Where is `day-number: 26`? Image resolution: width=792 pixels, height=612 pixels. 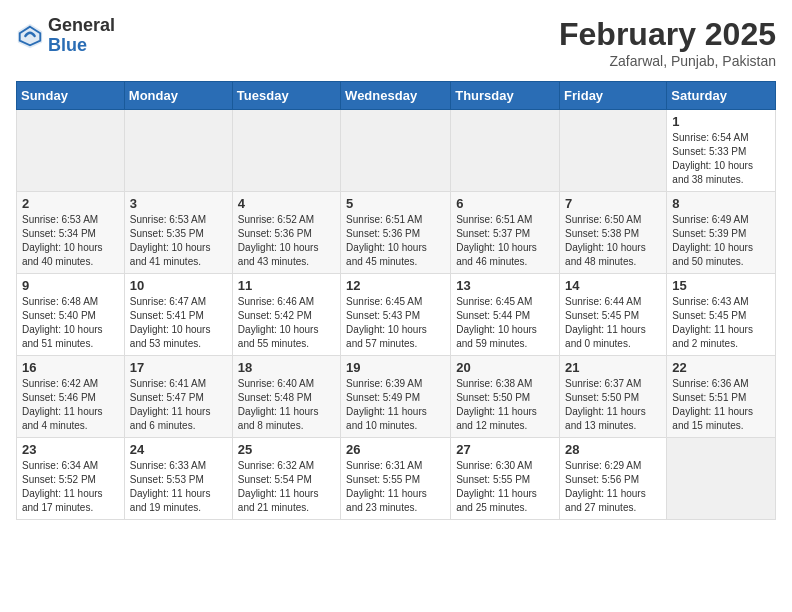 day-number: 26 is located at coordinates (396, 450).